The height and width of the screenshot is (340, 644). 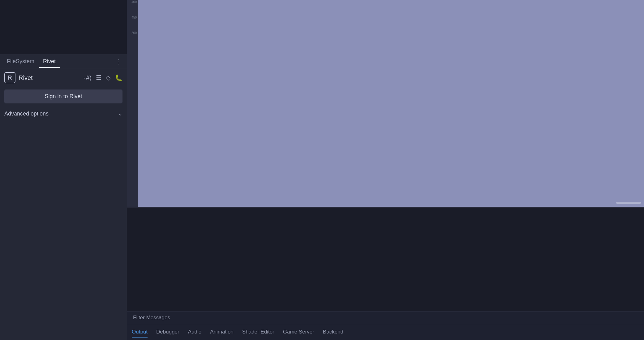 I want to click on advanced-options-label: Advanced options, so click(x=27, y=114).